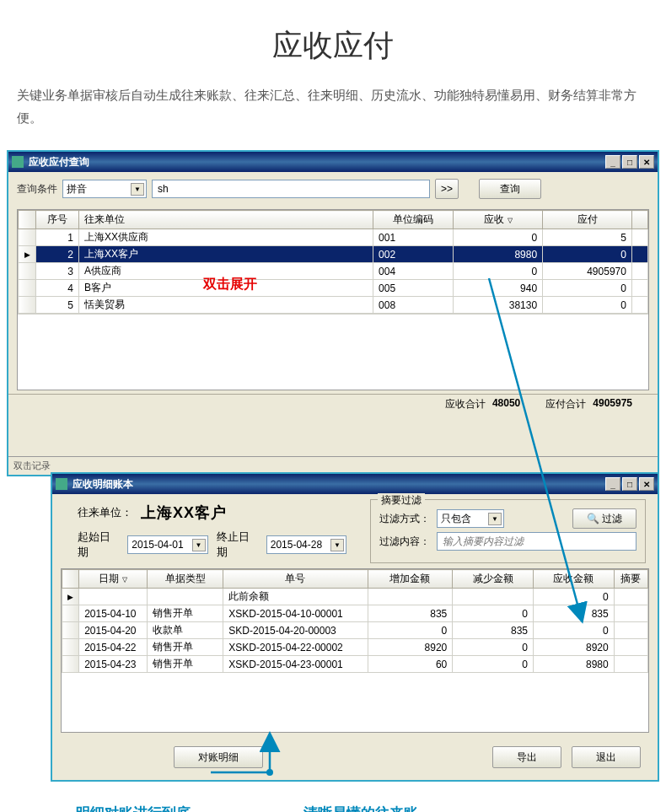 This screenshot has width=666, height=812. I want to click on query-button: 查询, so click(510, 189).